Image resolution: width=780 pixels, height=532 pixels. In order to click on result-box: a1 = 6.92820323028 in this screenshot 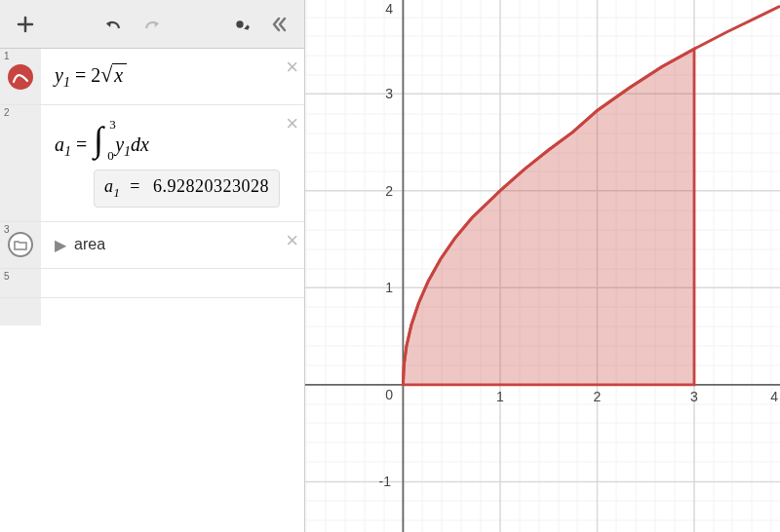, I will do `click(187, 189)`.